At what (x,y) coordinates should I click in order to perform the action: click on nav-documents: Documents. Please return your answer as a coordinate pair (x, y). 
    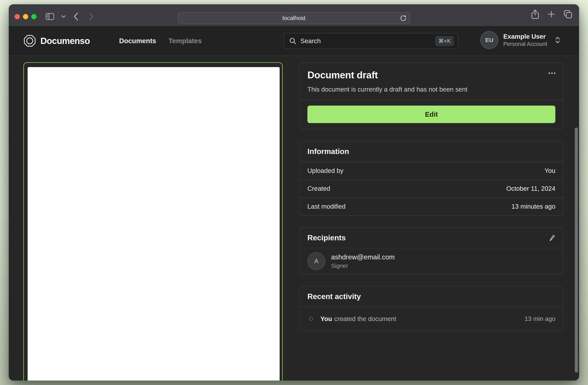
    Looking at the image, I should click on (138, 41).